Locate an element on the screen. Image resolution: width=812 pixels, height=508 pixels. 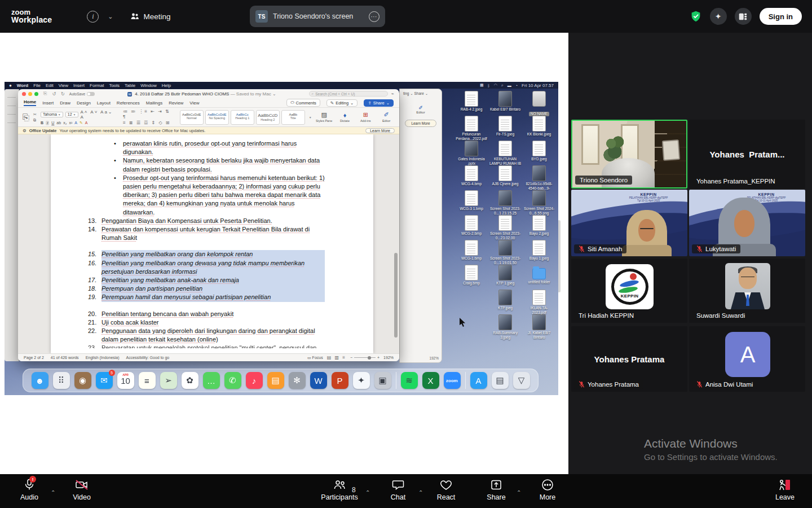
desktop-icon: KTP 1.jpeg is located at coordinates (505, 277).